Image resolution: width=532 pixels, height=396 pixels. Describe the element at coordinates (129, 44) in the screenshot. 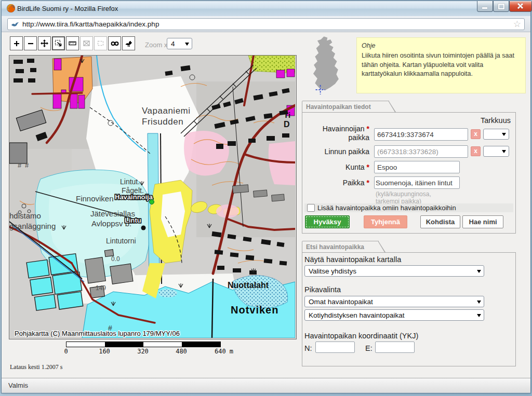

I see `bird-place-tool-button` at that location.